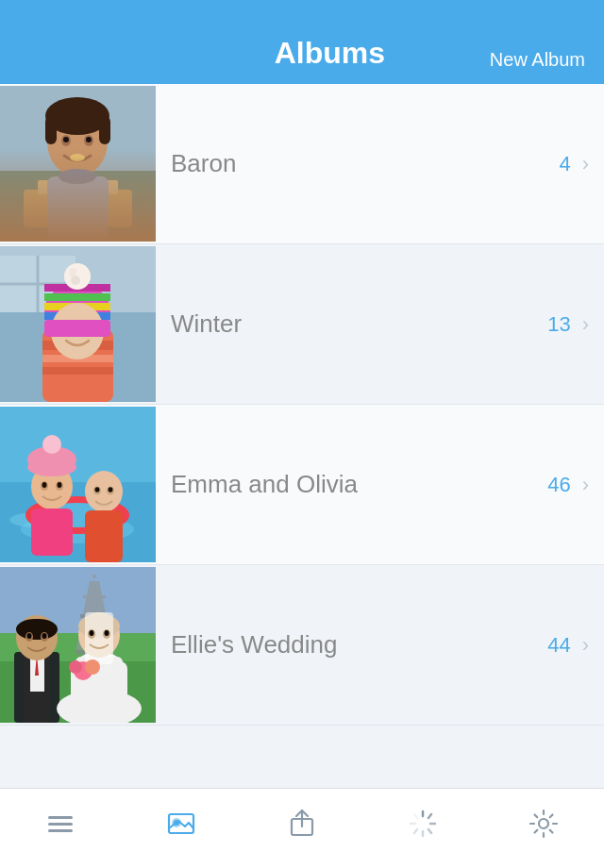 This screenshot has width=604, height=868. What do you see at coordinates (359, 325) in the screenshot?
I see `album-name-winter: Winter` at bounding box center [359, 325].